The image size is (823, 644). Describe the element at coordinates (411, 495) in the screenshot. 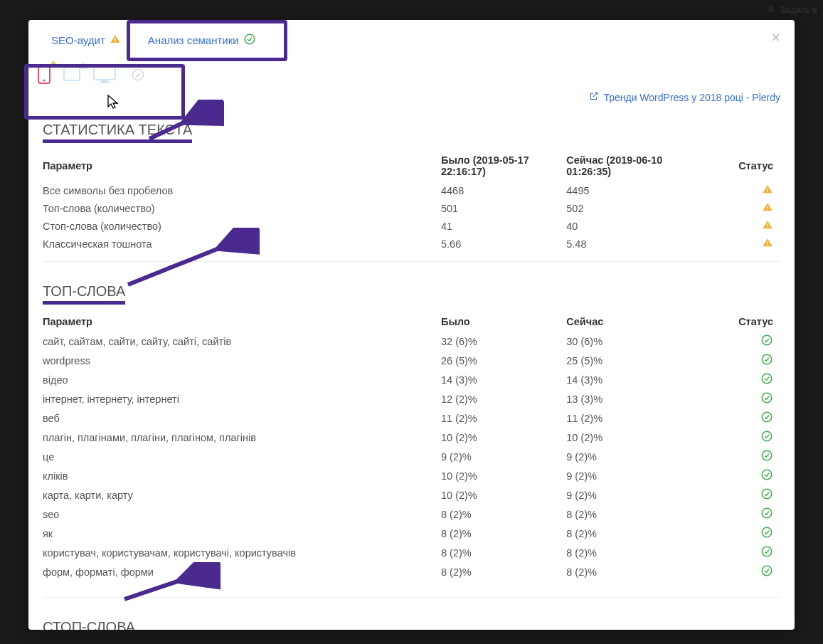

I see `table-row: карта, карти, карту10 (2)%9 (2)%` at that location.